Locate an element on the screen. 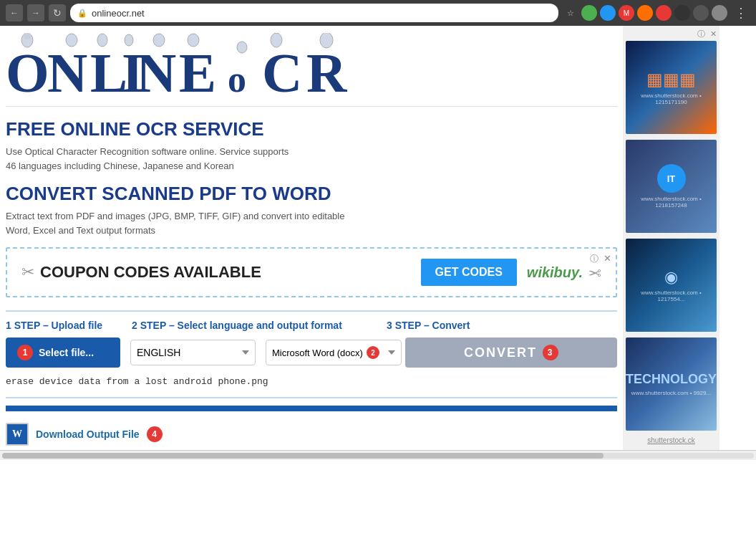 This screenshot has height=541, width=756. step1-label: 1 STEP – Upload file is located at coordinates (69, 325).